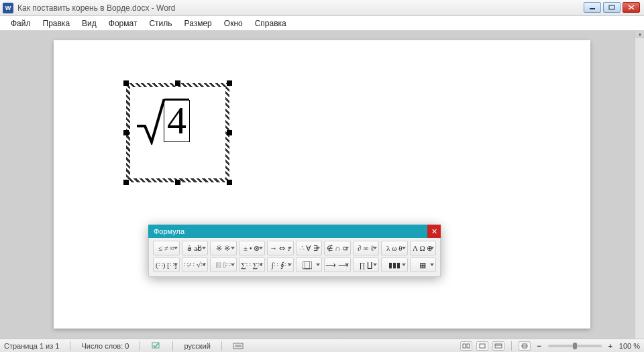  Describe the element at coordinates (366, 248) in the screenshot. I see `symbols-calculus: ∂ ∞ ℓ` at that location.